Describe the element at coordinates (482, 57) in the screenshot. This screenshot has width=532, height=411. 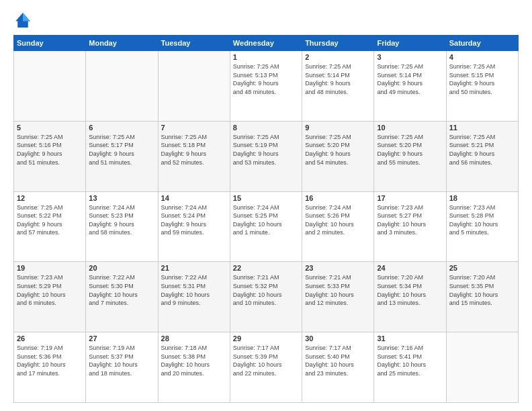
I see `day-number: 4` at that location.